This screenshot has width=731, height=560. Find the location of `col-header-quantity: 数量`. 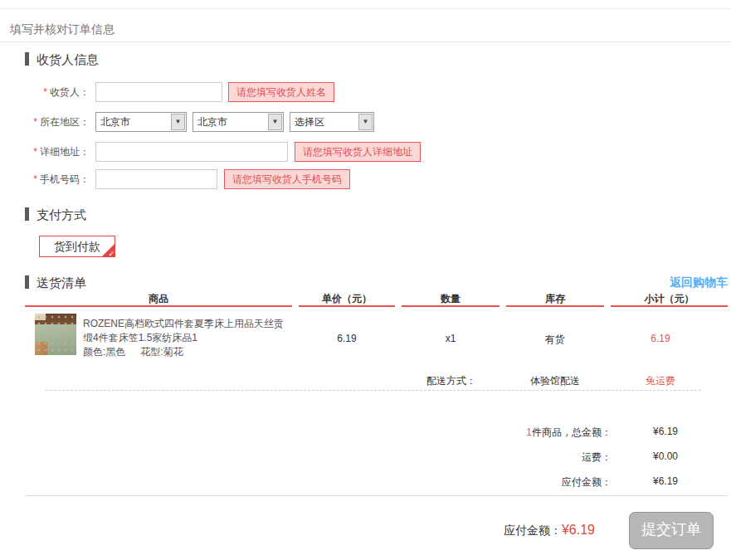

col-header-quantity: 数量 is located at coordinates (451, 299).